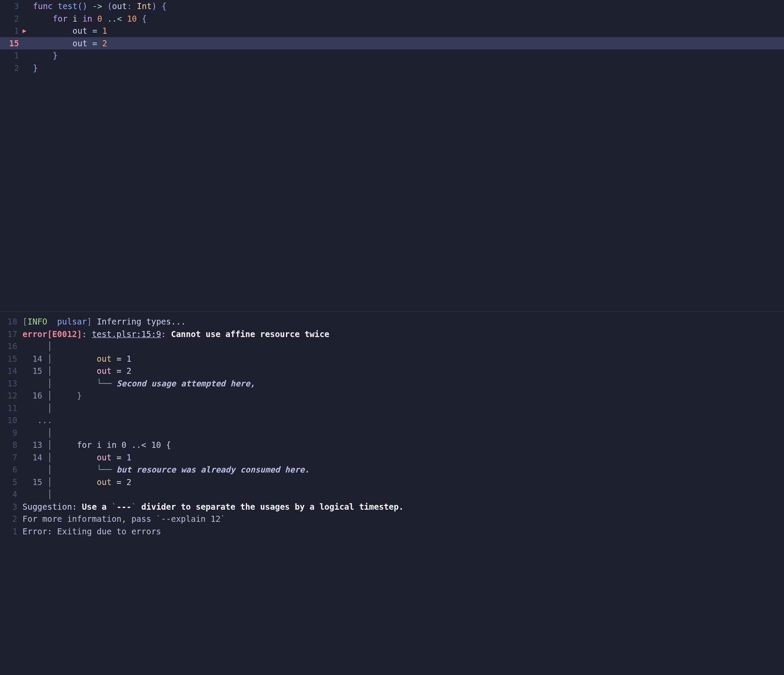  What do you see at coordinates (392, 6) in the screenshot?
I see `code-line: 3func test() -> (out: Int) {` at bounding box center [392, 6].